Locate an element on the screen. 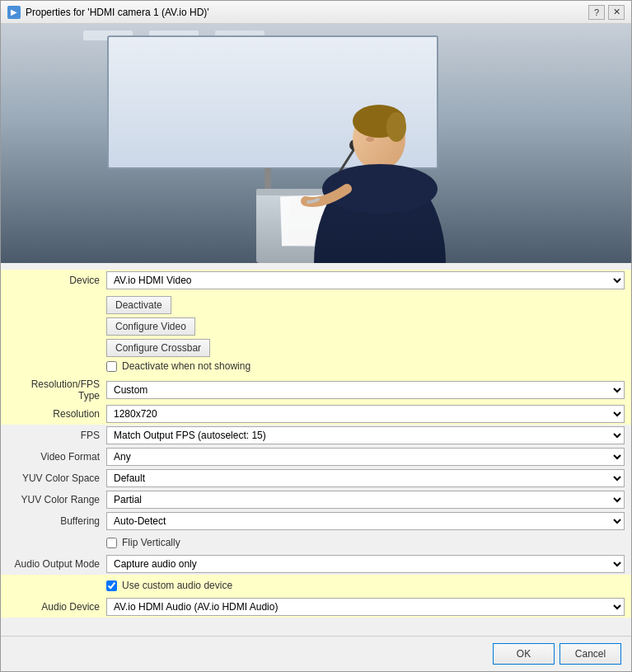 Image resolution: width=632 pixels, height=672 pixels. deactivate-when-label: Deactivate when not showing is located at coordinates (186, 366).